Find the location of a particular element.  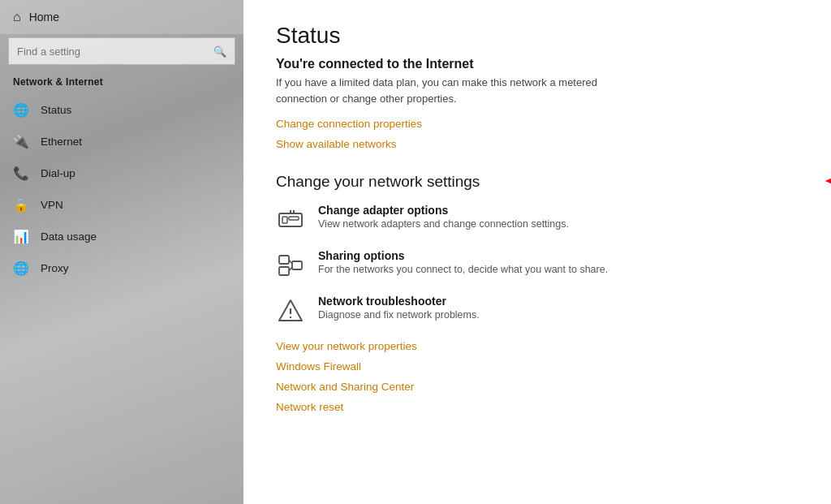

adapter-desc: View network adapters and change connect… is located at coordinates (443, 224).